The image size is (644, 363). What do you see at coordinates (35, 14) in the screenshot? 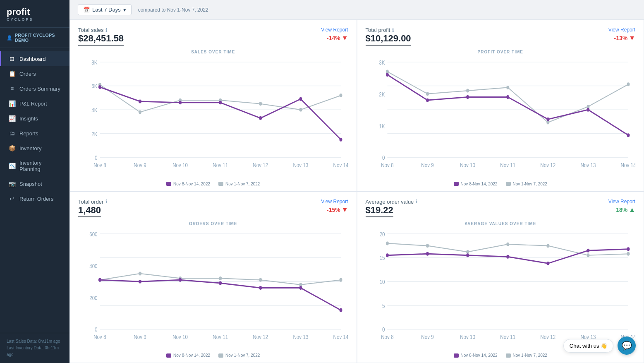
I see `logo: profit CYCLOPS` at bounding box center [35, 14].